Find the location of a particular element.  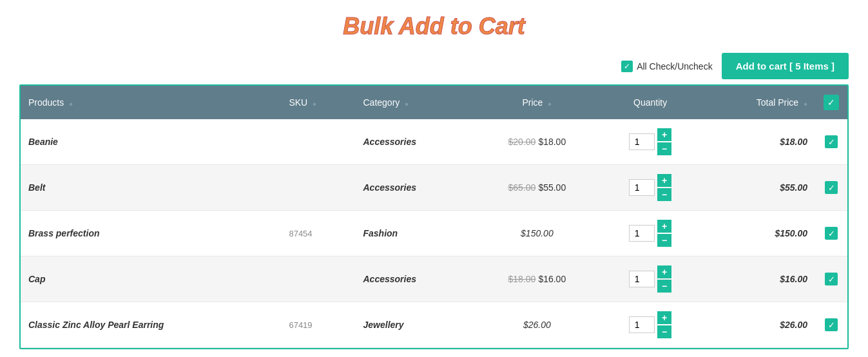

product-name: Brass perfection is located at coordinates (64, 233).